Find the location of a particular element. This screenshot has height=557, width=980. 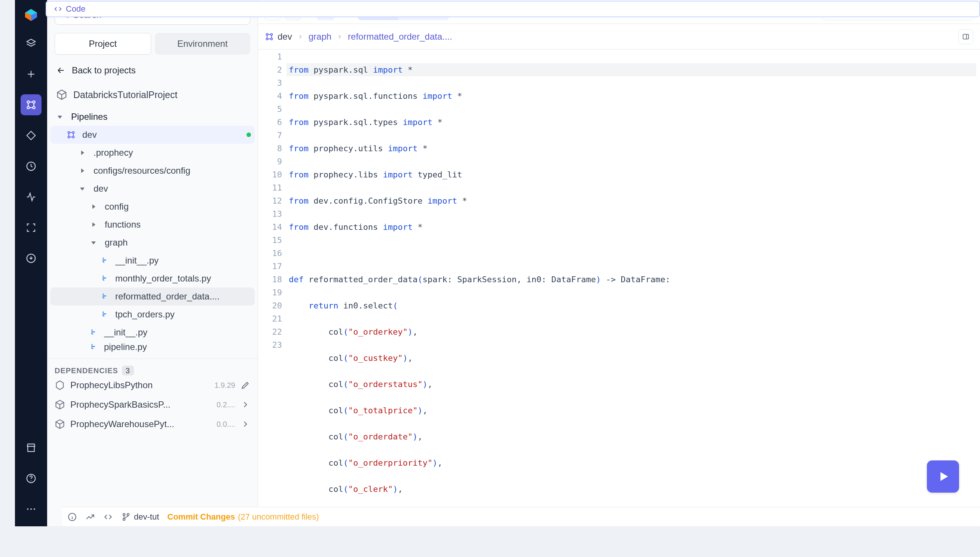

cube-icon is located at coordinates (62, 95).